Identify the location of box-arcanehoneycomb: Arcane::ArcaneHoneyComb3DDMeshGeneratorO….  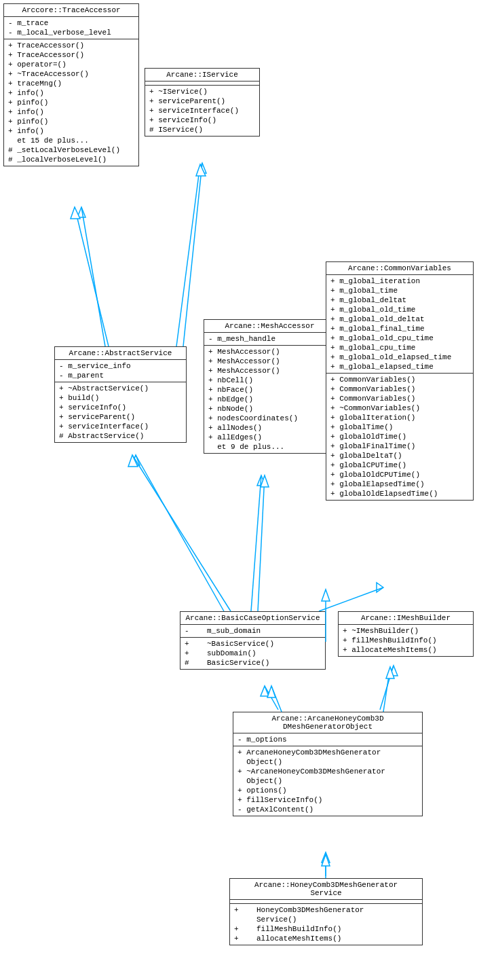
(328, 764).